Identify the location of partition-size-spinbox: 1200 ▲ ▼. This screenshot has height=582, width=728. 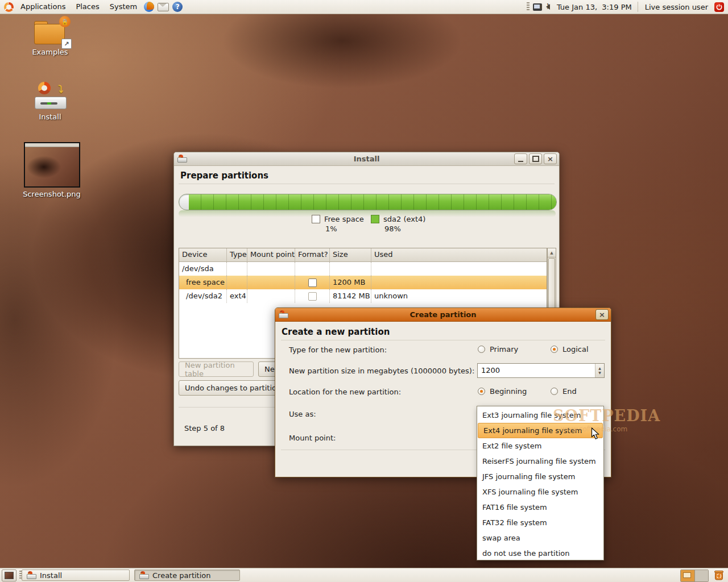
(541, 371).